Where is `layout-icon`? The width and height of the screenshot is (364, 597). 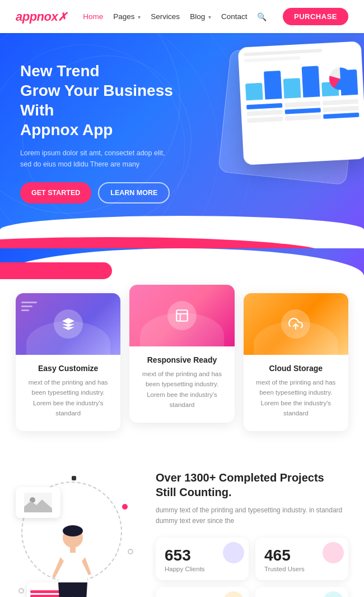 layout-icon is located at coordinates (182, 316).